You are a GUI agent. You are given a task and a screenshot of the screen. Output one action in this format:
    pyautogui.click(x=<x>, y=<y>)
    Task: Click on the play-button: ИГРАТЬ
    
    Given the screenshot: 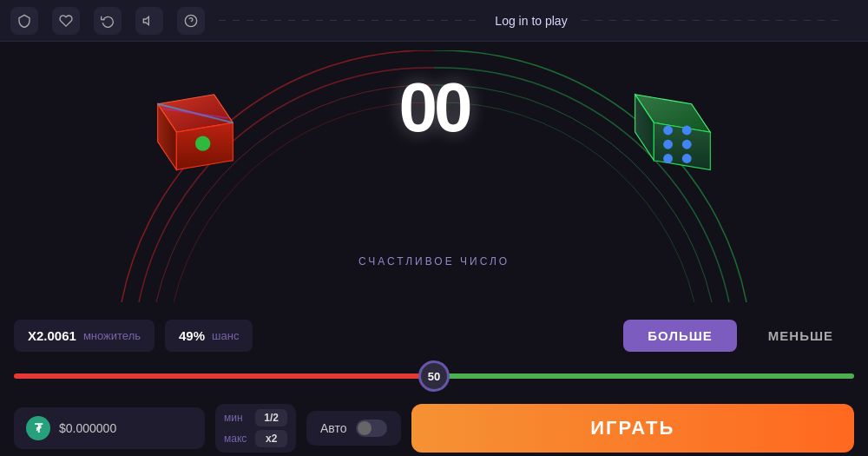 What is the action you would take?
    pyautogui.click(x=633, y=428)
    